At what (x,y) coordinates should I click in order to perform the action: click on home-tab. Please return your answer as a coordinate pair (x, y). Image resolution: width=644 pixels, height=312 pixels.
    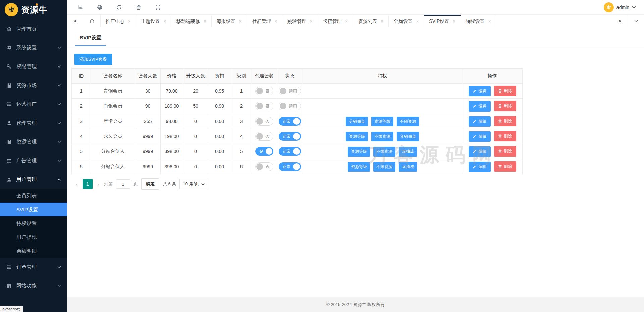
    Looking at the image, I should click on (92, 21).